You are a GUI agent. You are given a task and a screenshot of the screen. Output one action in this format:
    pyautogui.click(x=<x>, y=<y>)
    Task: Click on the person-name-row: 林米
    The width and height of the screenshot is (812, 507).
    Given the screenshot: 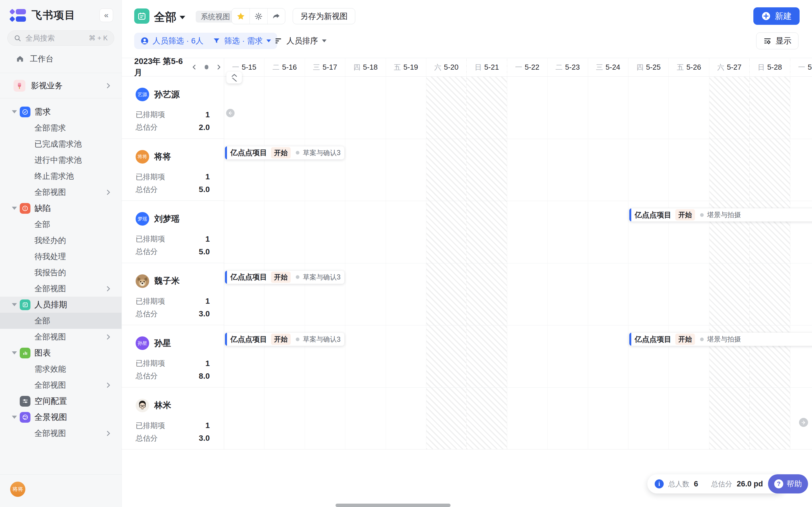 What is the action you would take?
    pyautogui.click(x=154, y=405)
    